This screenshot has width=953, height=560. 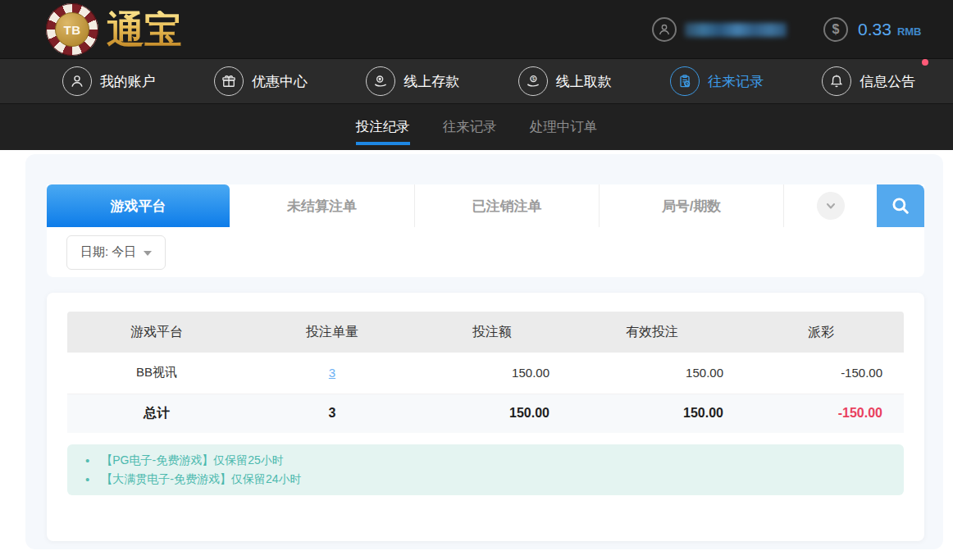 I want to click on note-text: 【大满贯电子-免费游戏】仅保留24小时, so click(x=201, y=480).